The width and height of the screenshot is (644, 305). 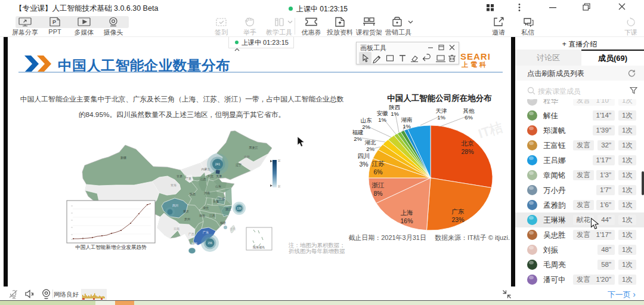 I want to click on svg-text: 139, so click(x=239, y=209).